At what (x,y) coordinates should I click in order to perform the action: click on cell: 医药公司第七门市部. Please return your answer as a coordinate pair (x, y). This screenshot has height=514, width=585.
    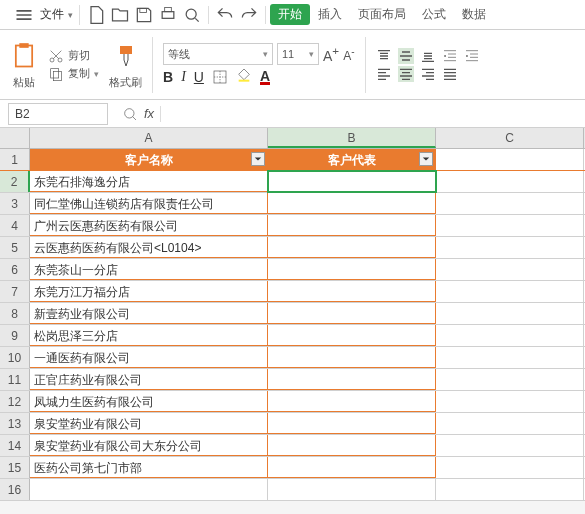
    Looking at the image, I should click on (149, 468).